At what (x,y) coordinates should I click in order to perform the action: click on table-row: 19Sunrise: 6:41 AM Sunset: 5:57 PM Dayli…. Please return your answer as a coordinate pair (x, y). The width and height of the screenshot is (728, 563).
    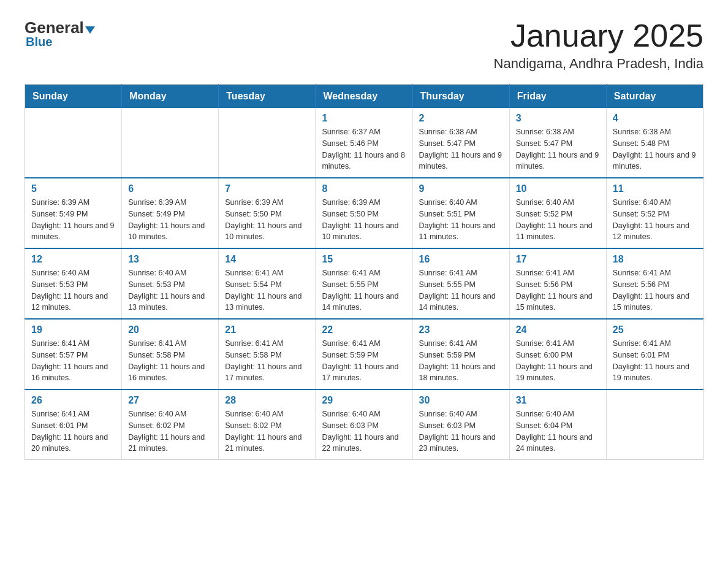
    Looking at the image, I should click on (74, 354).